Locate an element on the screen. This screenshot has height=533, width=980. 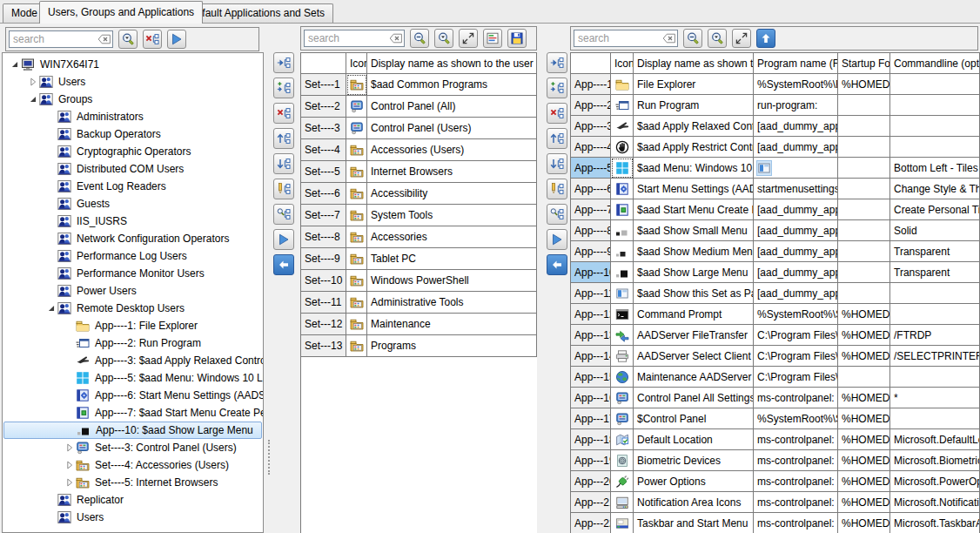
add-node-button is located at coordinates (557, 88).